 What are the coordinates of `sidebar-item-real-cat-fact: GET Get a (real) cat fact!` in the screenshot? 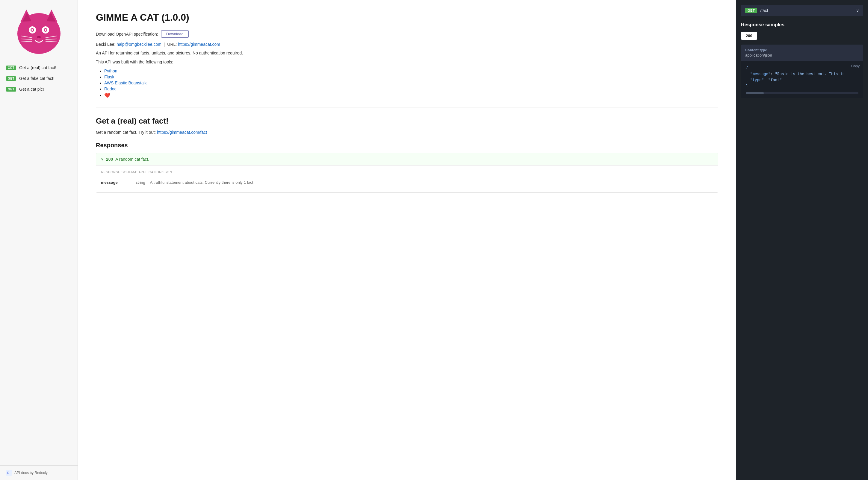 It's located at (39, 68).